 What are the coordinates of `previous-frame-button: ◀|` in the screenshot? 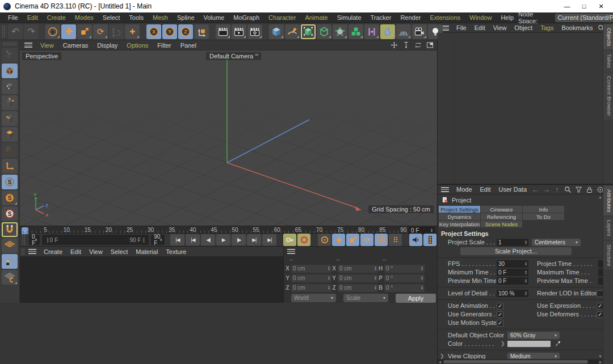 It's located at (208, 240).